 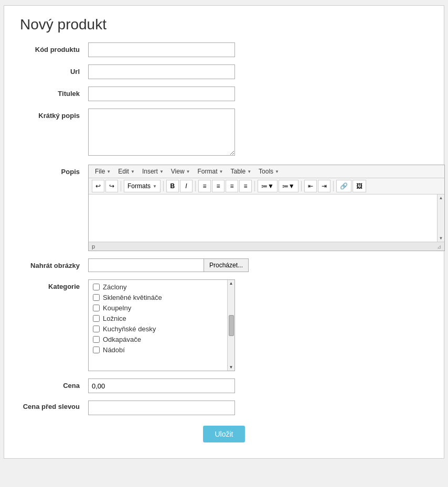 I want to click on file-browse-button: Procházet..., so click(x=226, y=265).